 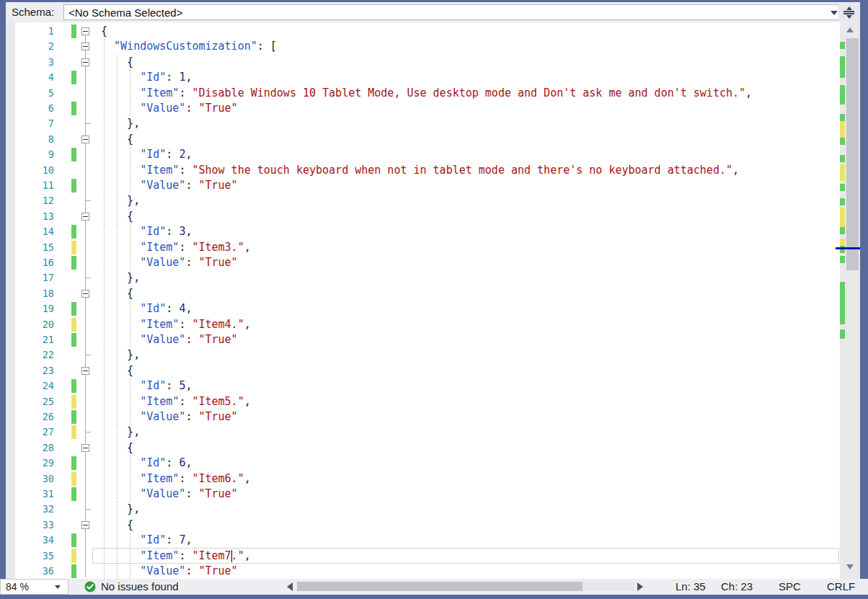 What do you see at coordinates (35, 170) in the screenshot?
I see `line-number: 10` at bounding box center [35, 170].